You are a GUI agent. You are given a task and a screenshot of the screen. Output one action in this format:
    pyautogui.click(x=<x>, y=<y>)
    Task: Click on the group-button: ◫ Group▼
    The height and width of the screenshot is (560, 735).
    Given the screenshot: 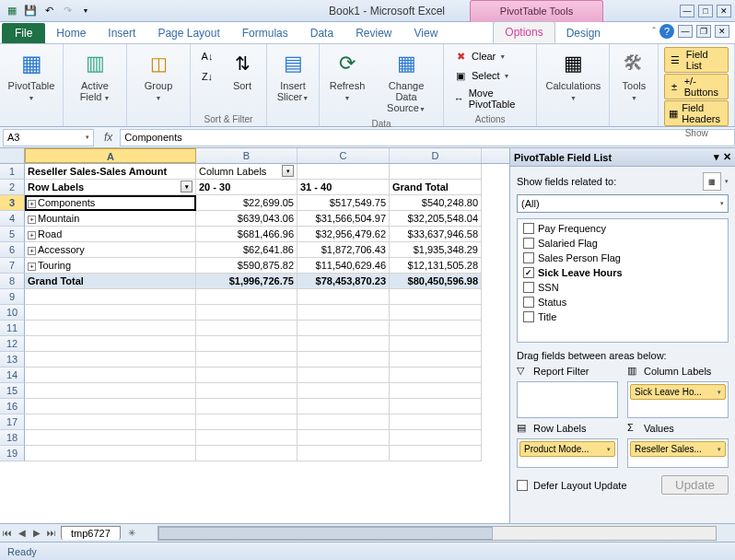 What is the action you would take?
    pyautogui.click(x=158, y=76)
    